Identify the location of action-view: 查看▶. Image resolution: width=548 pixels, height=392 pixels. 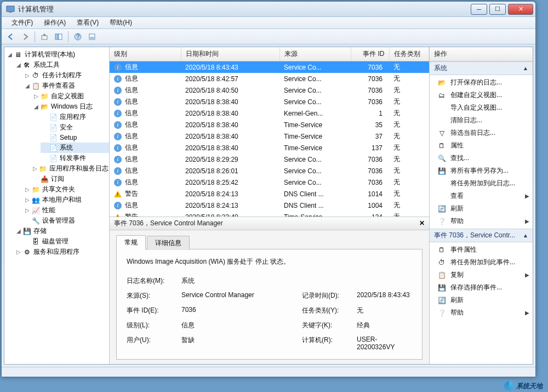
(481, 196).